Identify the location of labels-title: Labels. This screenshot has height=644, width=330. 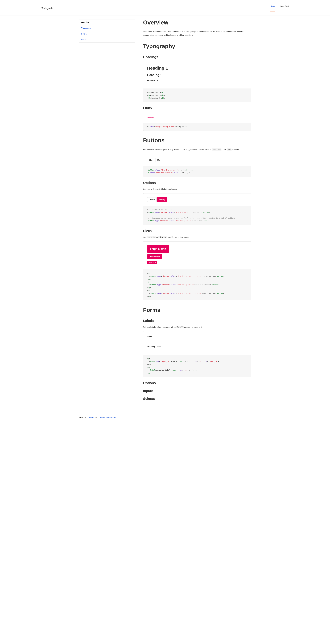
(197, 321).